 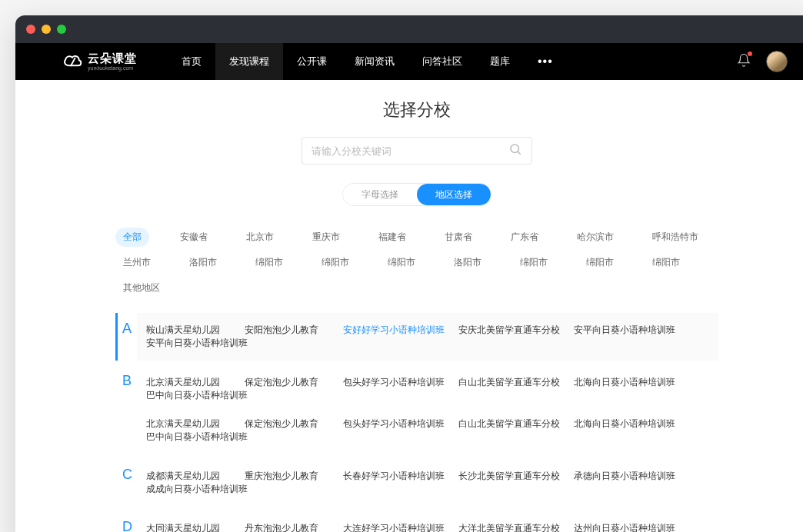 What do you see at coordinates (525, 237) in the screenshot?
I see `region-chip: 广东省` at bounding box center [525, 237].